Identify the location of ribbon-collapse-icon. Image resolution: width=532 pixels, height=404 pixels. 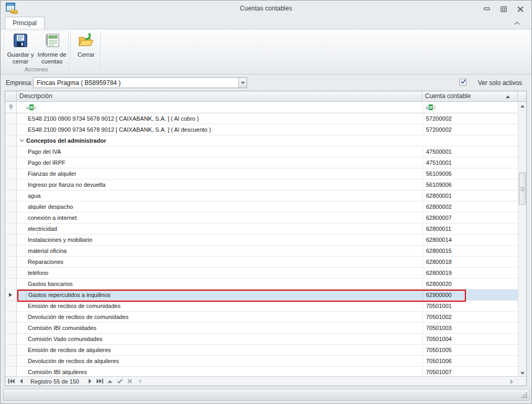
(517, 23).